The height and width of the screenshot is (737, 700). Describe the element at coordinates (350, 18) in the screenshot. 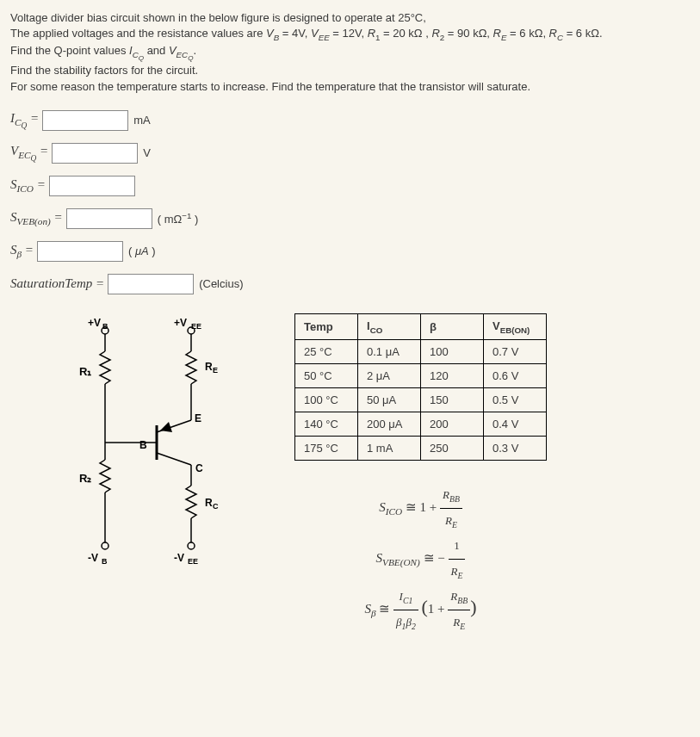

I see `line1: Voltage divider bias circuit shown in th…` at that location.